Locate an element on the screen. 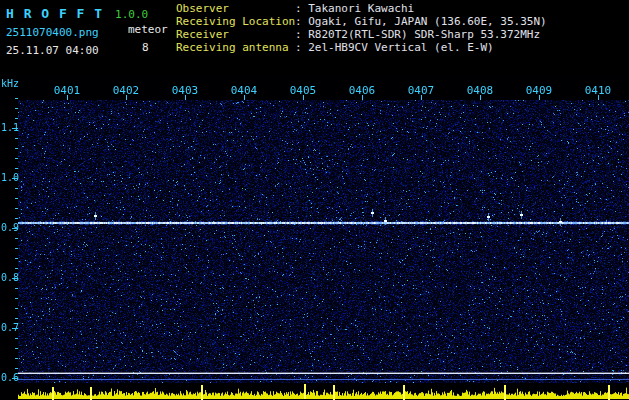  x-tick-label: 0403 is located at coordinates (186, 90).